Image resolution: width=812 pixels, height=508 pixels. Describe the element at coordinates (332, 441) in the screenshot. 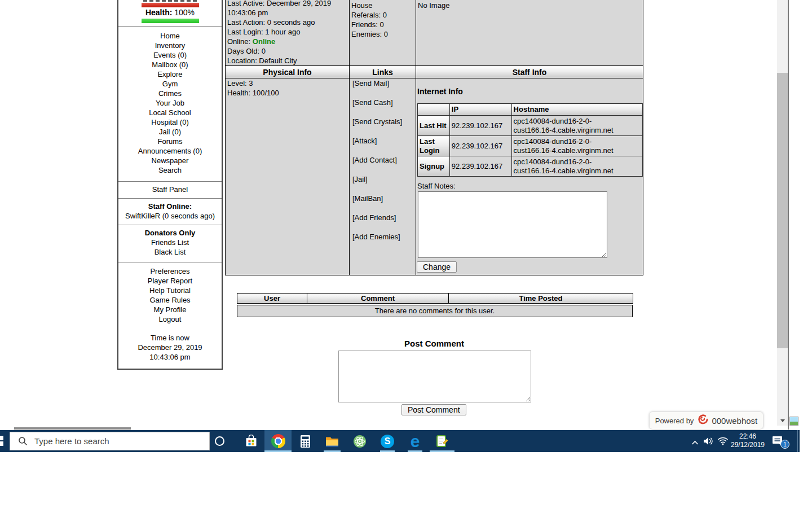

I see `taskbar-item-file-explorer` at that location.